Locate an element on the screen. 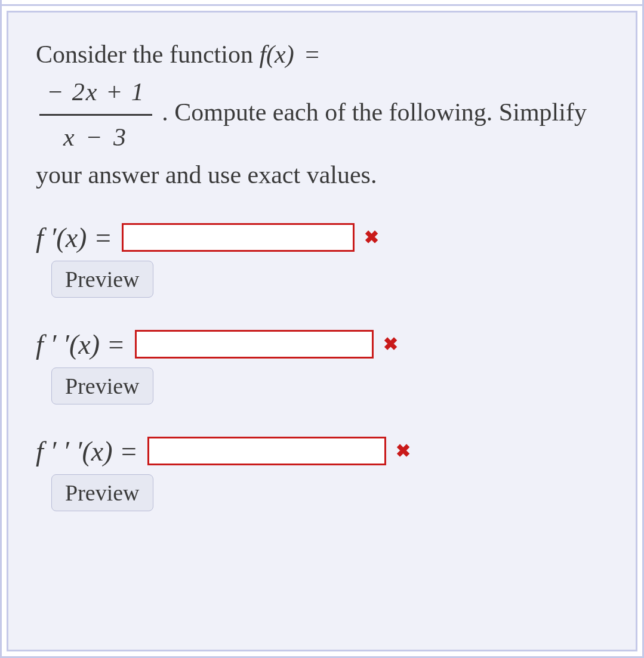 The height and width of the screenshot is (658, 644). answer-label-fprime: f ′(x) = is located at coordinates (74, 237).